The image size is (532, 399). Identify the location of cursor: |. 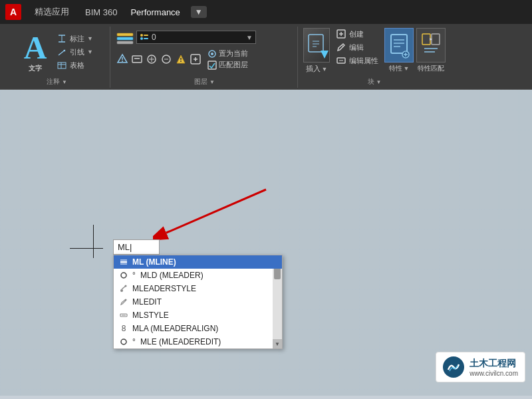
(130, 247).